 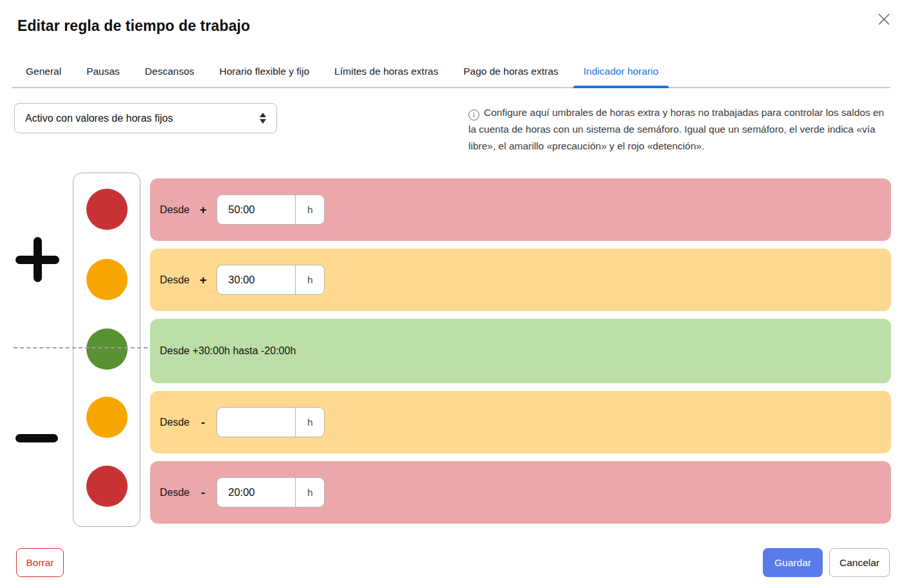 What do you see at coordinates (256, 492) in the screenshot?
I see `red-negative-hours-input` at bounding box center [256, 492].